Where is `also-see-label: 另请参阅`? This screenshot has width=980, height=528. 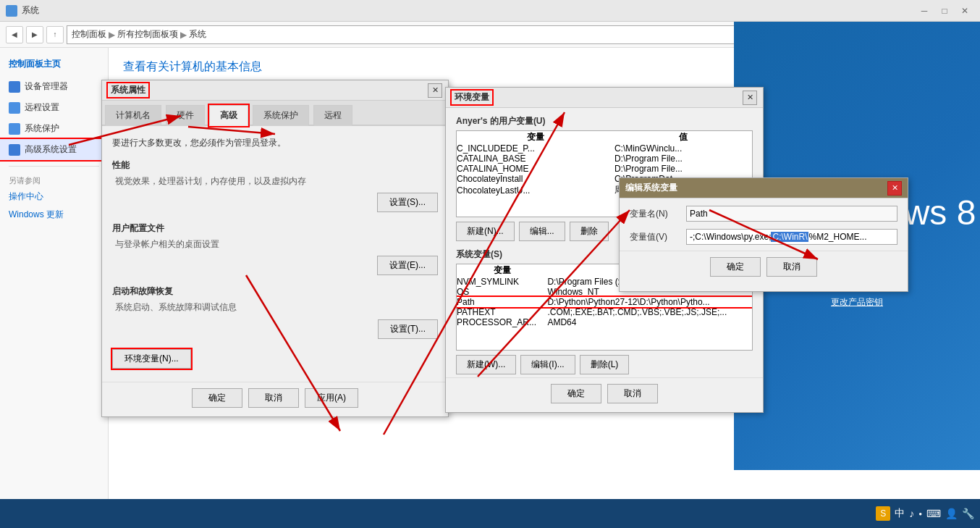 also-see-label: 另请参阅 is located at coordinates (54, 180).